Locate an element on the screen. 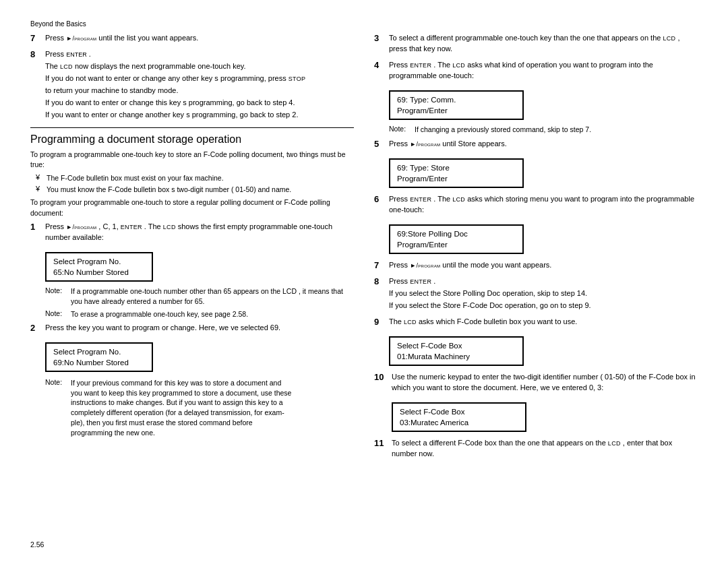  note-3-text: If changing a previously stored command,… is located at coordinates (556, 129).